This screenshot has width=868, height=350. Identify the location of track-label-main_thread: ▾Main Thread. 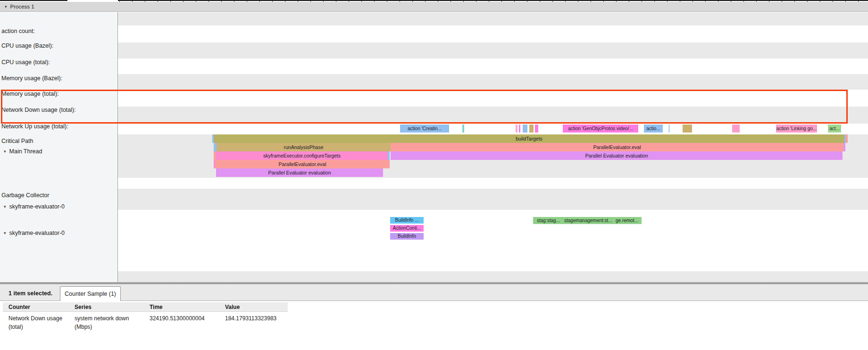
(23, 151).